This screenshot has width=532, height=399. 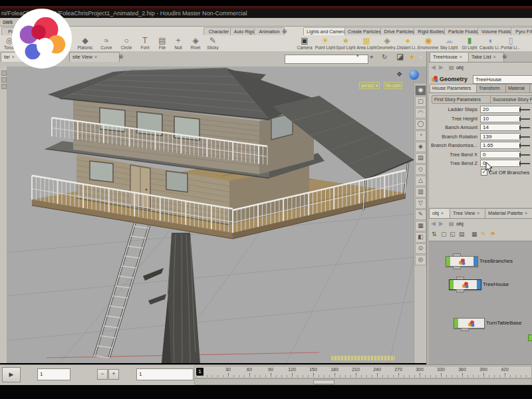 What do you see at coordinates (85, 43) in the screenshot?
I see `platonic-tool: ◆Platonic` at bounding box center [85, 43].